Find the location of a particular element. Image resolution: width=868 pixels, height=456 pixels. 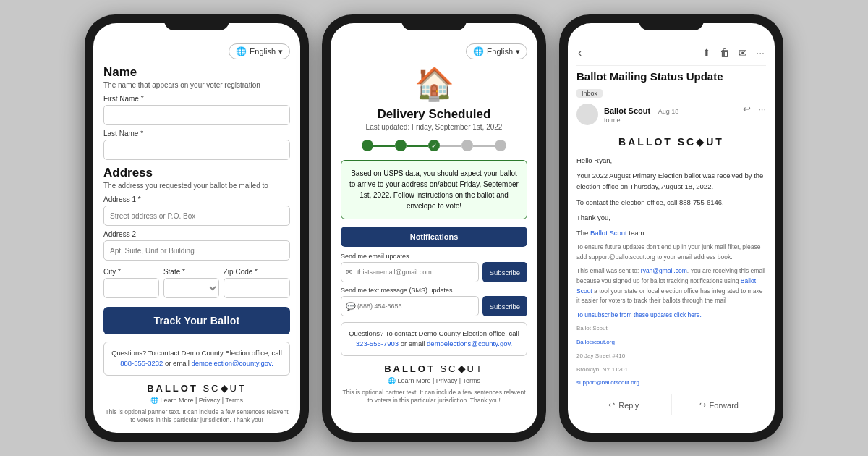

address-title: Address is located at coordinates (197, 173).